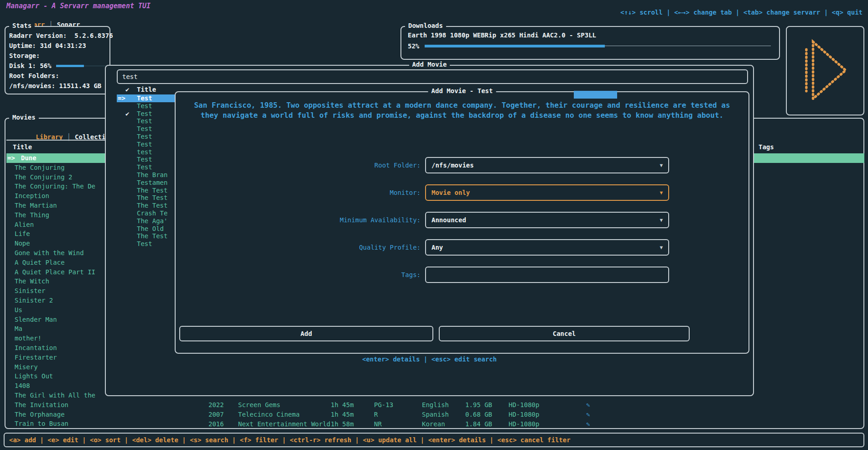  Describe the element at coordinates (547, 193) in the screenshot. I see `field-control: Movie only ▼` at that location.